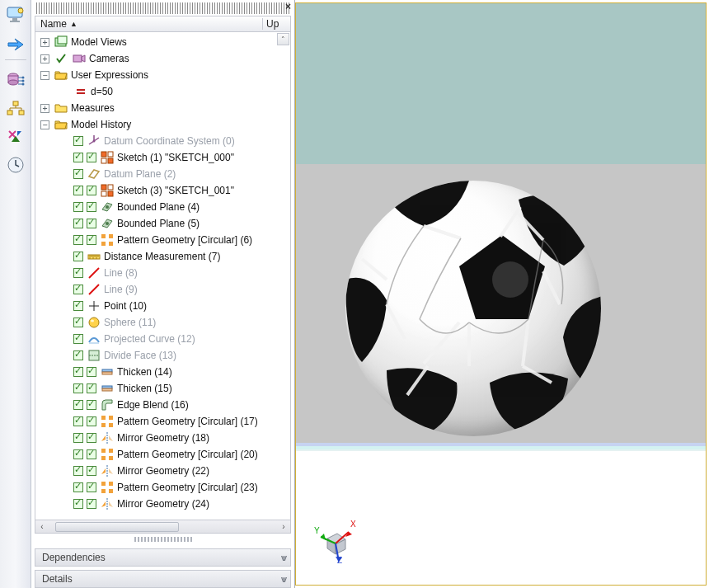 This screenshot has width=709, height=588. What do you see at coordinates (16, 137) in the screenshot?
I see `toolbar-btn-constraint` at bounding box center [16, 137].